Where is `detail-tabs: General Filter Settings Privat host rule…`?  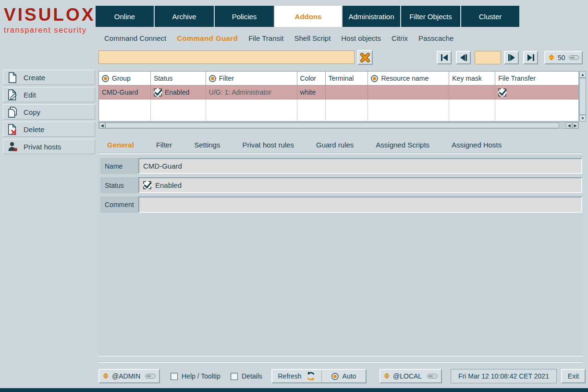 detail-tabs: General Filter Settings Privat host rule… is located at coordinates (305, 145).